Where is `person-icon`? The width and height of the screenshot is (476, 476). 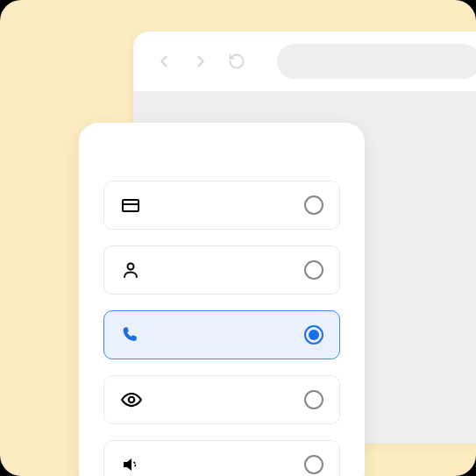 person-icon is located at coordinates (131, 270).